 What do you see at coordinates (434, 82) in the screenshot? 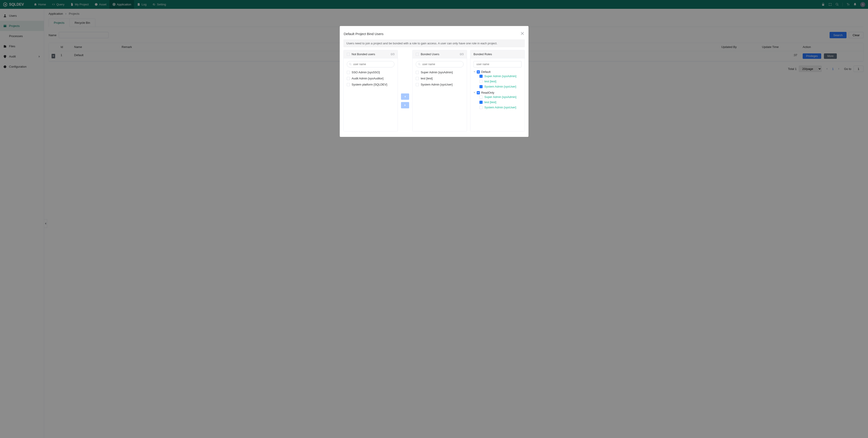
I see `bind-users-dialog: Default Project Bind Users Users need to…` at bounding box center [434, 82].